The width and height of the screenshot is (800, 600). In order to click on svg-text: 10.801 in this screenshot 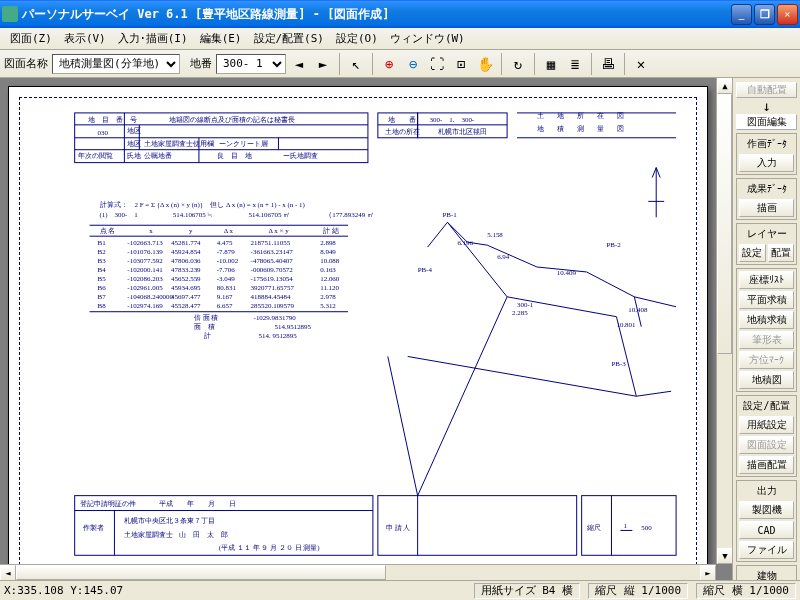, I will do `click(626, 325)`.